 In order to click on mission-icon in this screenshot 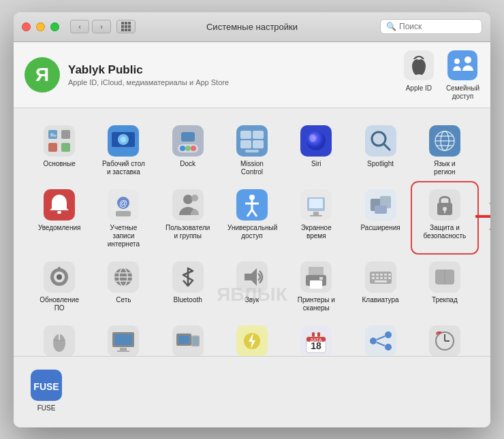, I will do `click(252, 141)`.